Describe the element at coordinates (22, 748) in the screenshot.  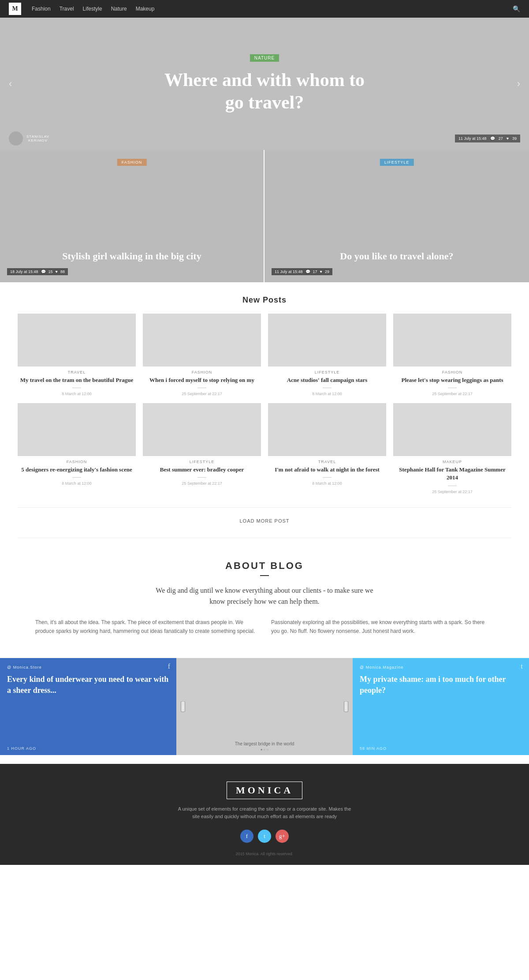
I see `facebook-time: 1 HOUR AGO` at that location.